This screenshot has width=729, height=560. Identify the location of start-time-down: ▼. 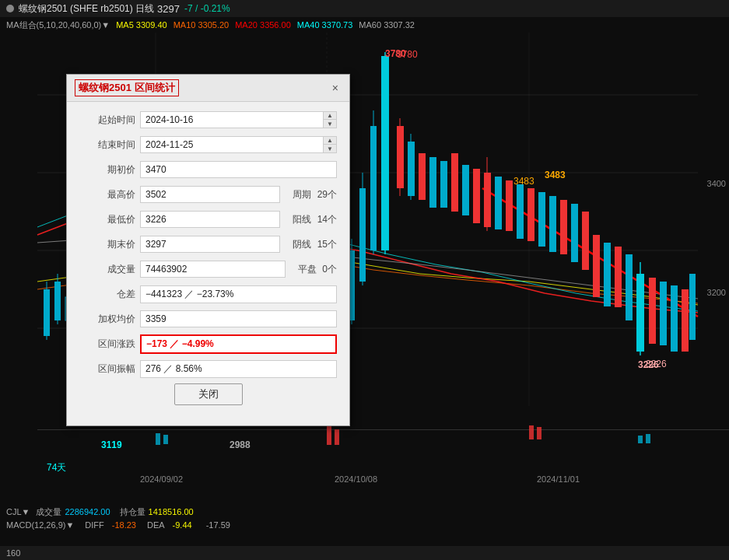
(330, 124).